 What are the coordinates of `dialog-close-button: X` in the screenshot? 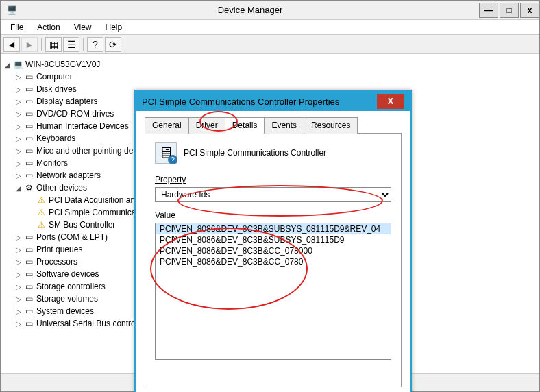 It's located at (391, 101).